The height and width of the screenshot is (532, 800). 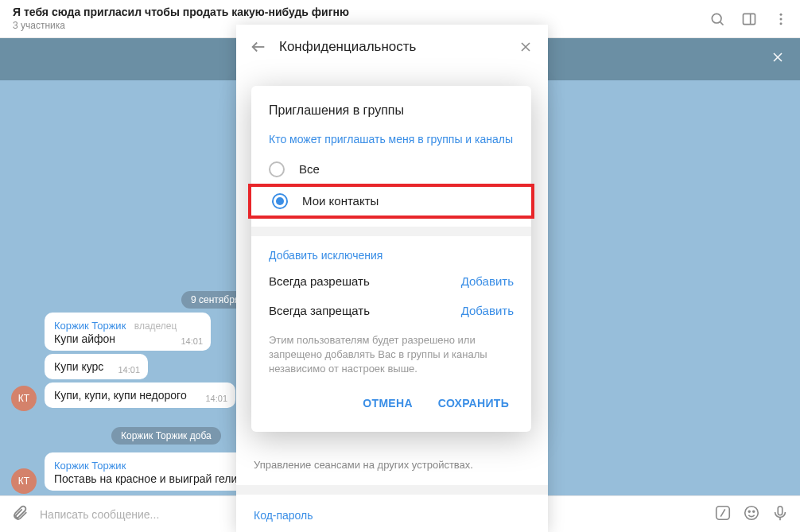 I want to click on radio-label: Мои контакты, so click(x=340, y=200).